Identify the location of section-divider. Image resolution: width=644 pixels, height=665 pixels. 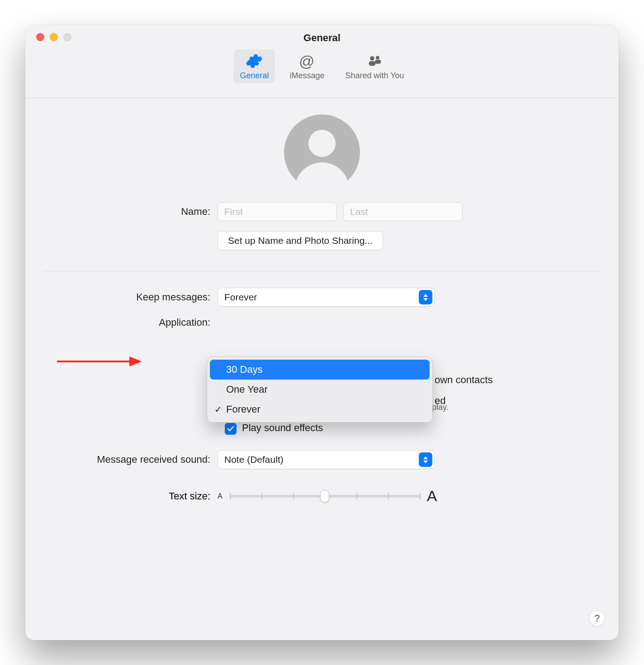
(322, 271).